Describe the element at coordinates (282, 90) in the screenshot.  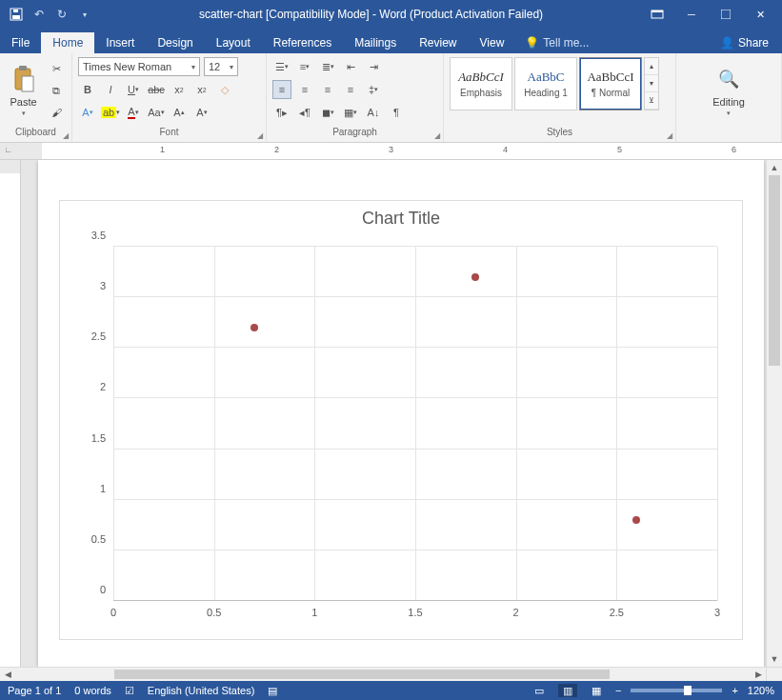
I see `align-left-button: ≡` at that location.